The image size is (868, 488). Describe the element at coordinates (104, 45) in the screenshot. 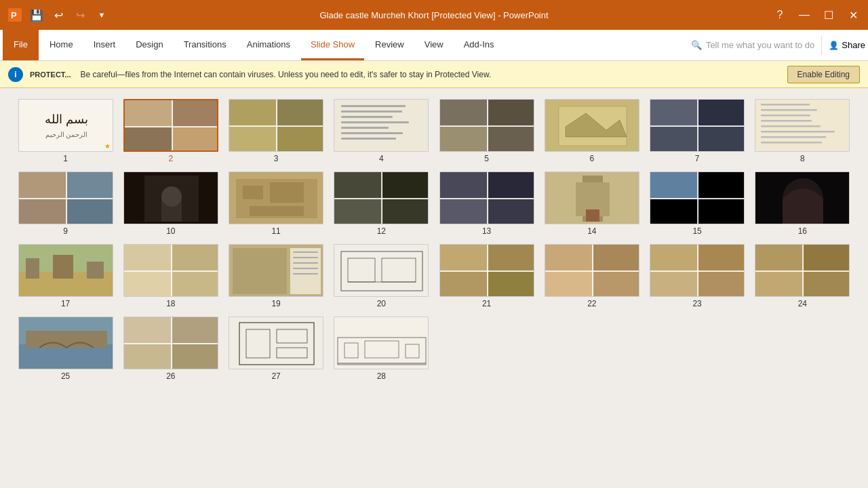

I see `tab-insert: Insert` at that location.